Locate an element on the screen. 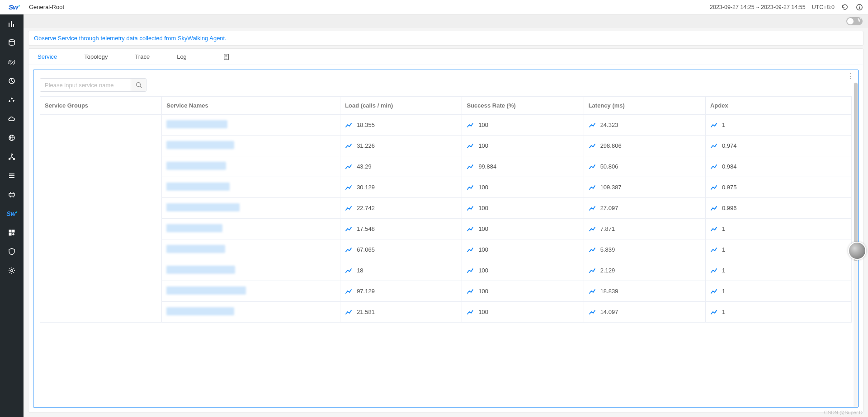 The image size is (868, 417). table-row: 181002.1291 is located at coordinates (446, 271).